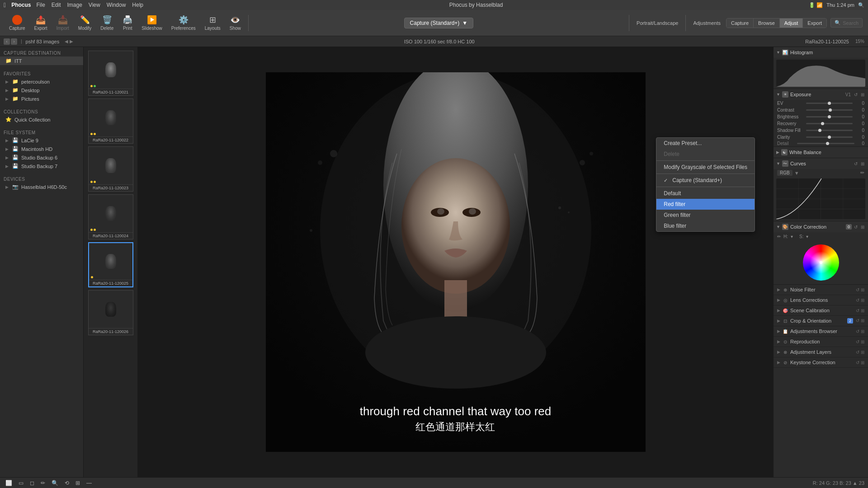  What do you see at coordinates (830, 110) in the screenshot?
I see `contrast-thumb` at bounding box center [830, 110].